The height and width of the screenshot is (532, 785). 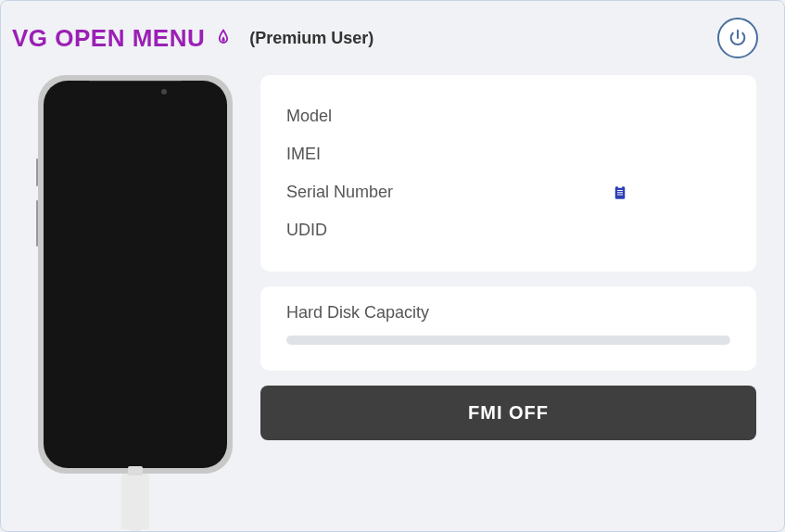 What do you see at coordinates (508, 328) in the screenshot?
I see `storage-card: Hard Disk Capacity` at bounding box center [508, 328].